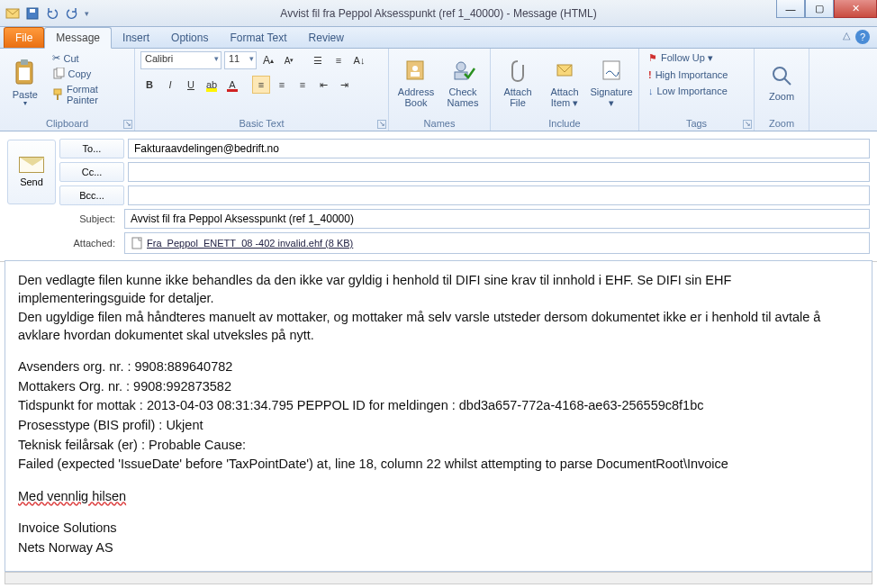 This screenshot has height=588, width=877. I want to click on attachment-item: Fra_Peppol_ENETT_08 -402 invalid.ehf (8 …, so click(241, 243).